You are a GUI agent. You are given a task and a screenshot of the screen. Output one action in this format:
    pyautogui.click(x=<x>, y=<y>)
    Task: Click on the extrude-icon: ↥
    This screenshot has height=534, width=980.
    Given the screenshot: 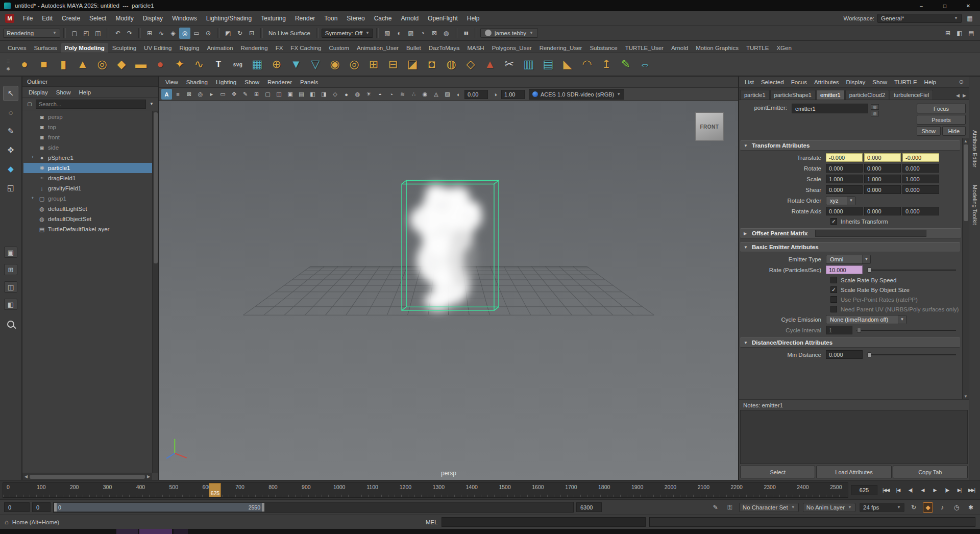 What is the action you would take?
    pyautogui.click(x=606, y=64)
    